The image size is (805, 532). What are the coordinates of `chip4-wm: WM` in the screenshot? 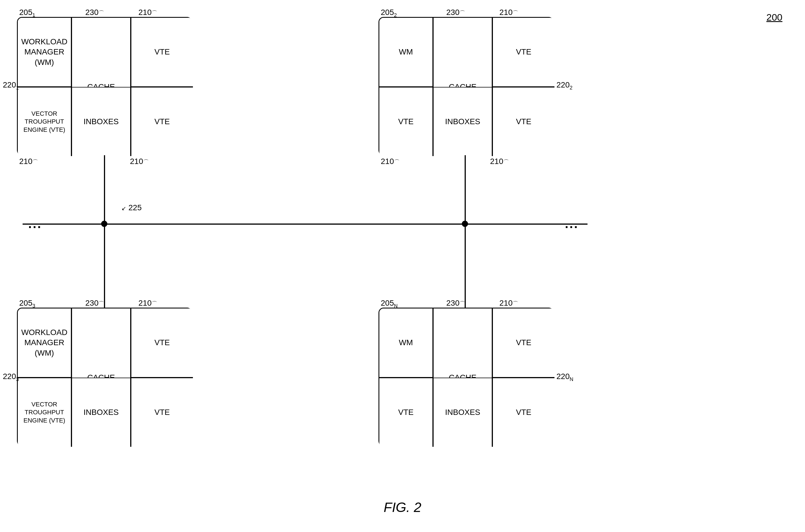 It's located at (406, 343).